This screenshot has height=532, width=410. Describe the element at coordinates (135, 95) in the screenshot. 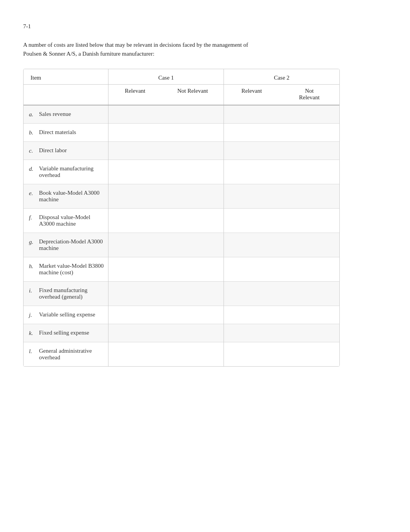

I see `case1-relevant-header: Relevant` at that location.